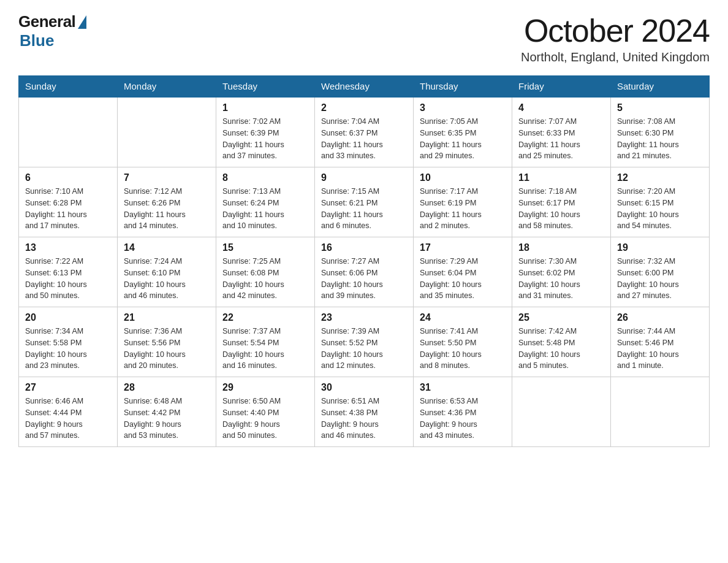 The width and height of the screenshot is (728, 563). What do you see at coordinates (167, 209) in the screenshot?
I see `day-info: Sunrise: 7:12 AM Sunset: 6:26 PM Dayligh…` at bounding box center [167, 209].